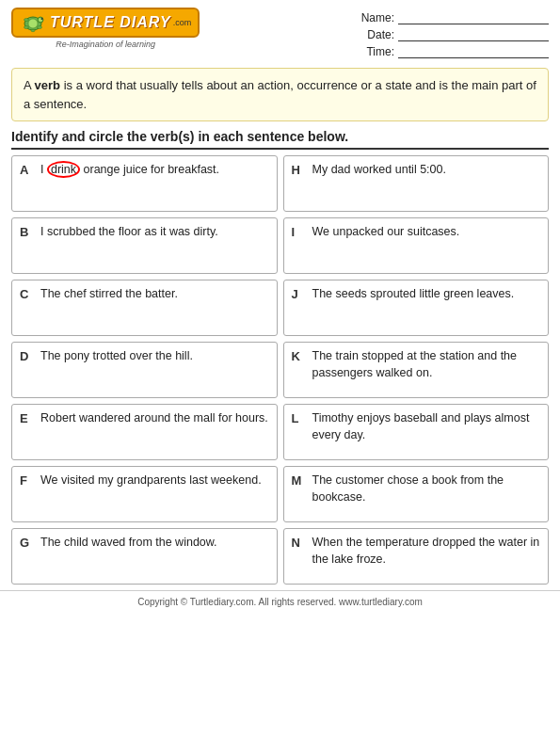 The height and width of the screenshot is (753, 560). What do you see at coordinates (33, 23) in the screenshot?
I see `turtle-icon` at bounding box center [33, 23].